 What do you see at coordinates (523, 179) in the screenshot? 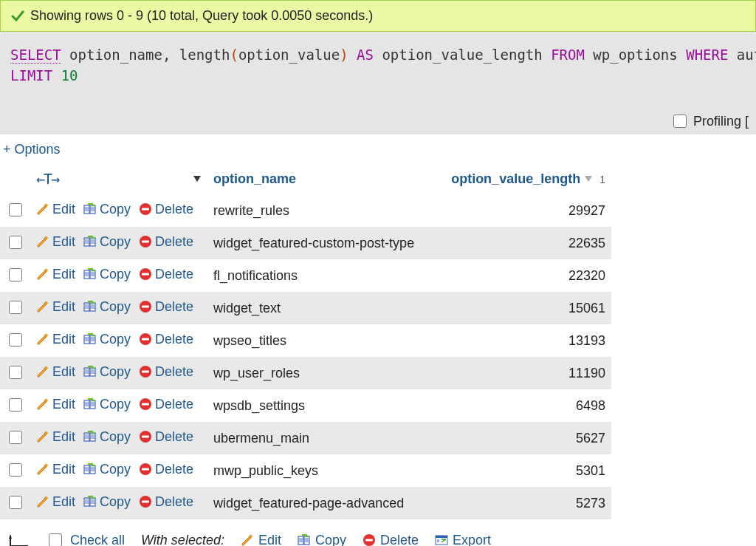
I see `column-option-value-length: option_value_length 1` at bounding box center [523, 179].